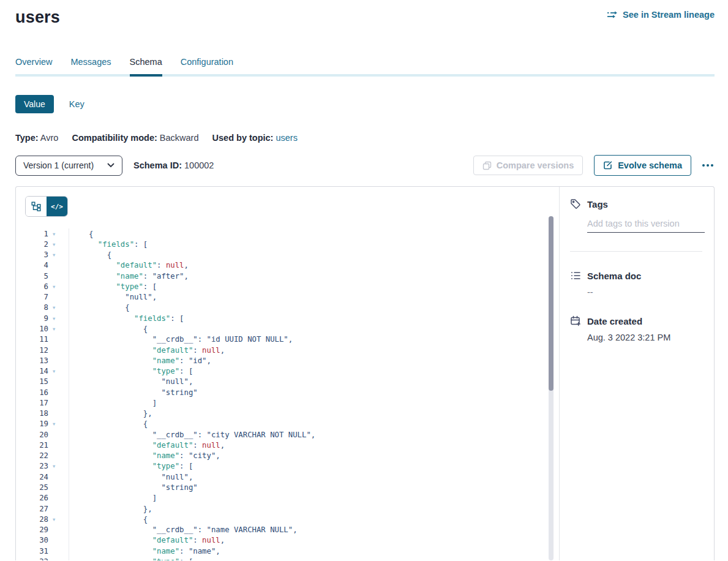 The height and width of the screenshot is (561, 728). Describe the element at coordinates (37, 435) in the screenshot. I see `line-number: 20` at that location.